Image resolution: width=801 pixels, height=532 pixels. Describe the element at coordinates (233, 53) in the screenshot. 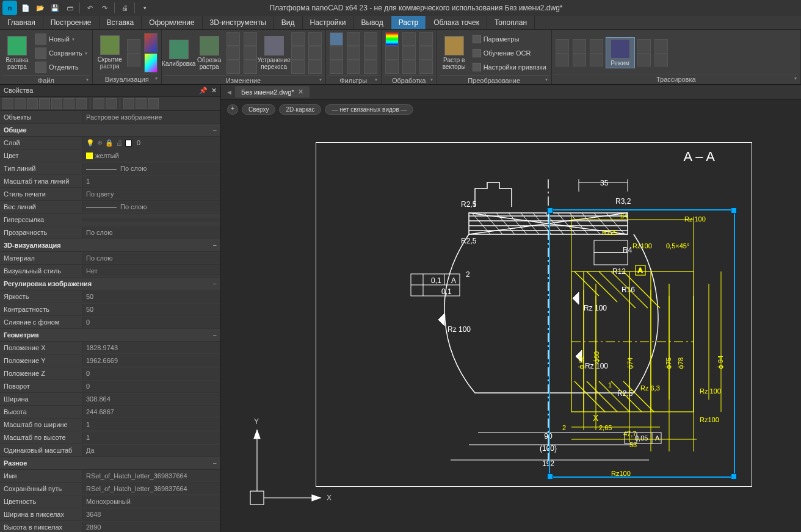

I see `crop-poly-button` at that location.